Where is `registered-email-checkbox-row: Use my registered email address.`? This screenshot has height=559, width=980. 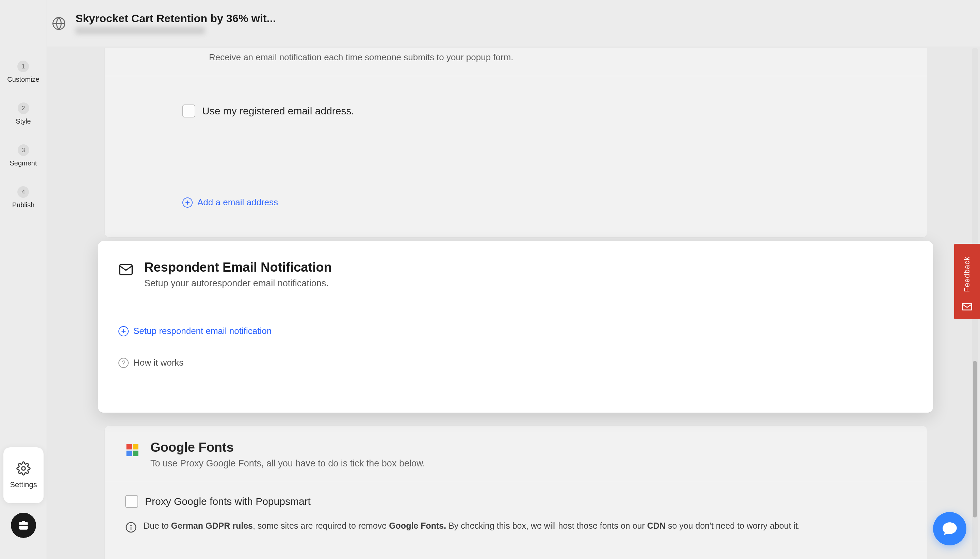
registered-email-checkbox-row: Use my registered email address. is located at coordinates (268, 111).